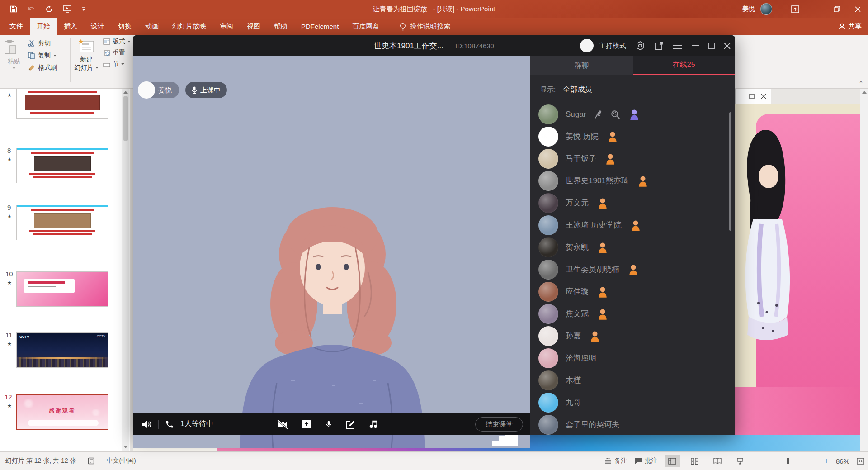 The width and height of the screenshot is (868, 470). I want to click on member-row: 贺永凯, so click(633, 247).